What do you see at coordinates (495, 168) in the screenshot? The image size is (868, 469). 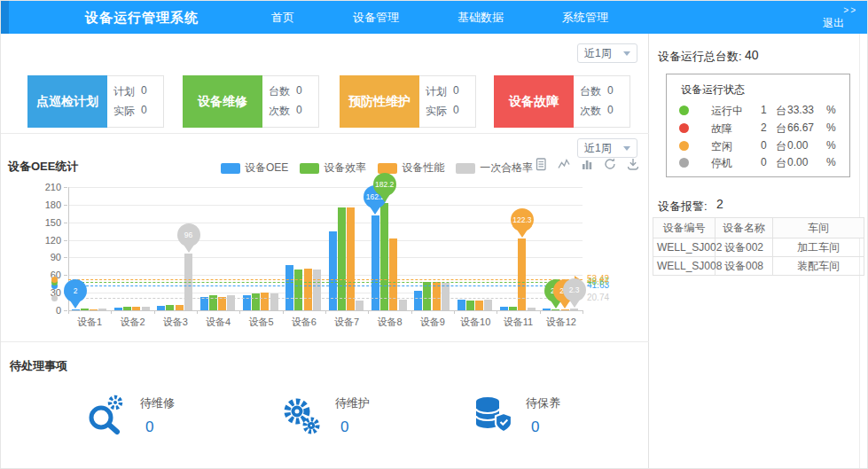 I see `legend-item: 一次合格率` at bounding box center [495, 168].